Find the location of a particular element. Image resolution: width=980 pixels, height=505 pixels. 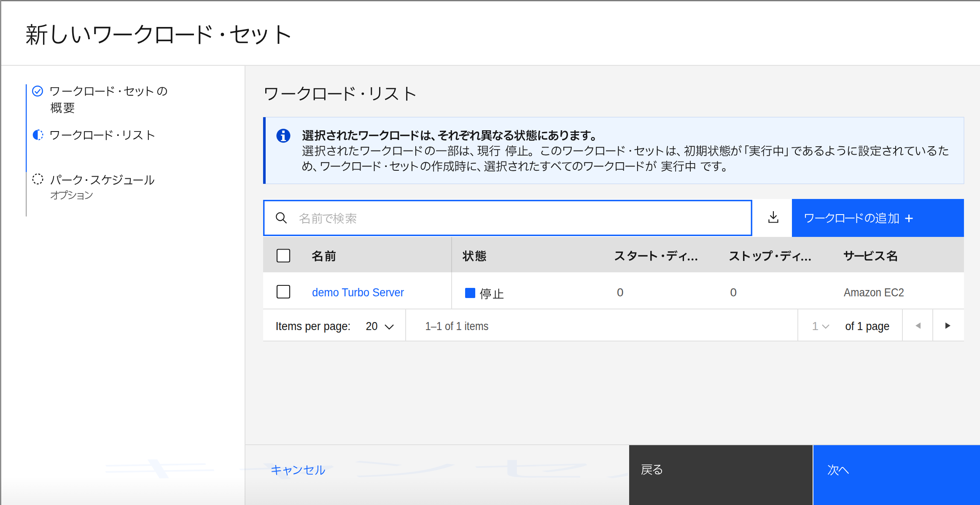

svg-text: 20 is located at coordinates (372, 326).